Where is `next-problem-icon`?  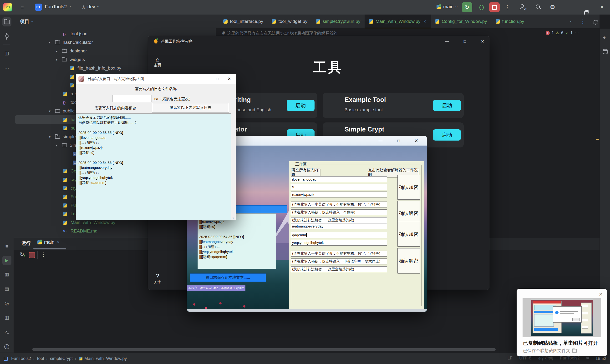 next-problem-icon is located at coordinates (578, 33).